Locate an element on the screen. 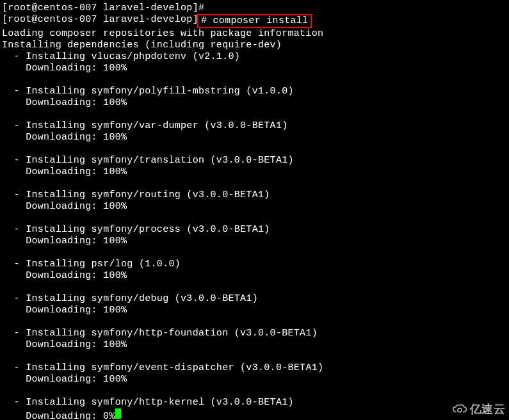 This screenshot has width=509, height=420. package-10: - Installing symfony/http-kernel (v3.0.0… is located at coordinates (255, 408).